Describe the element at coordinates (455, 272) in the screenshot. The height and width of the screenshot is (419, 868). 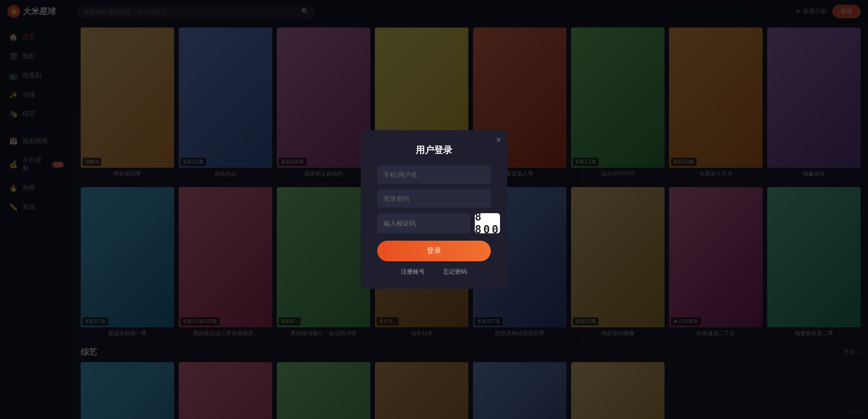
I see `forgot-password-link: 忘记密码` at that location.